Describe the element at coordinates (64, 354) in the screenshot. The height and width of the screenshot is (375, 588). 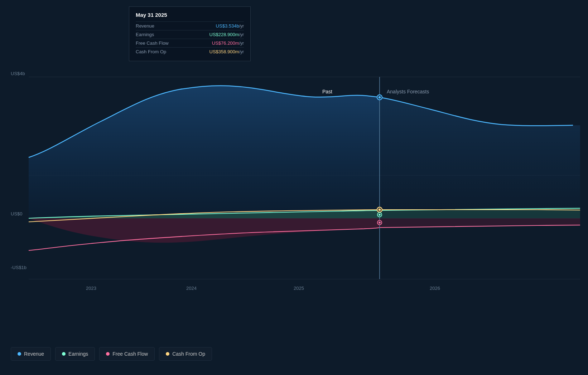
I see `legend-dot-earnings` at that location.